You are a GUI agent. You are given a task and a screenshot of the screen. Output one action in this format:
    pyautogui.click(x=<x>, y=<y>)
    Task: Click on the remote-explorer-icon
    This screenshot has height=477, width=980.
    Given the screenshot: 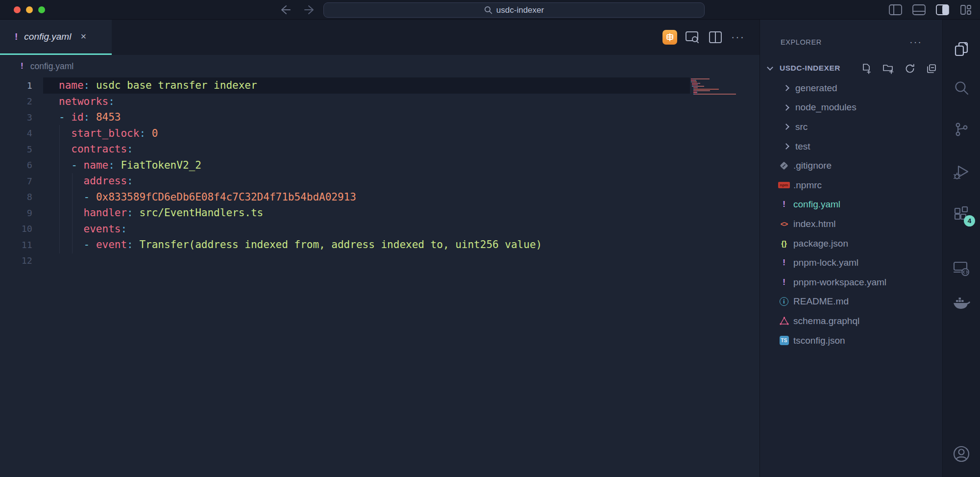 What is the action you would take?
    pyautogui.click(x=961, y=269)
    